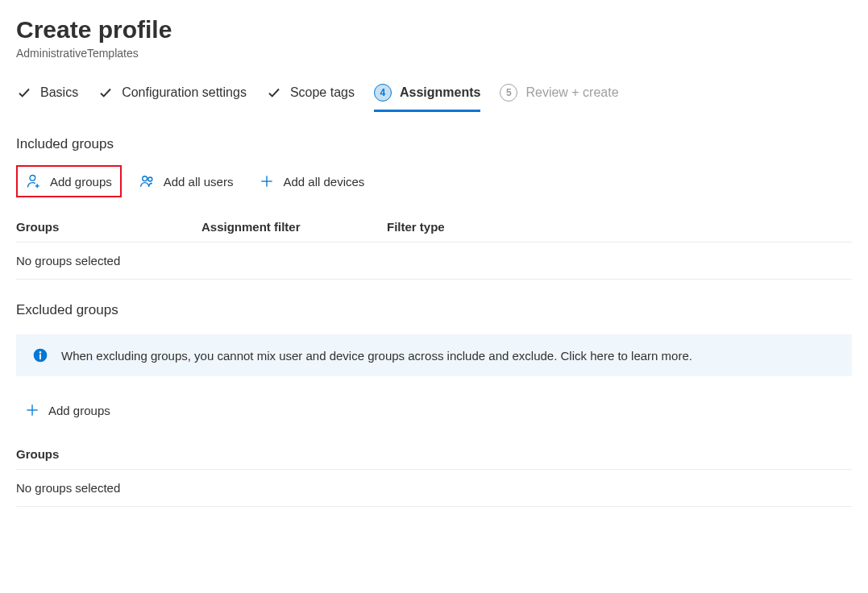 The image size is (868, 593). Describe the element at coordinates (434, 227) in the screenshot. I see `included-table-header: Groups Assignment filter Filter type` at that location.